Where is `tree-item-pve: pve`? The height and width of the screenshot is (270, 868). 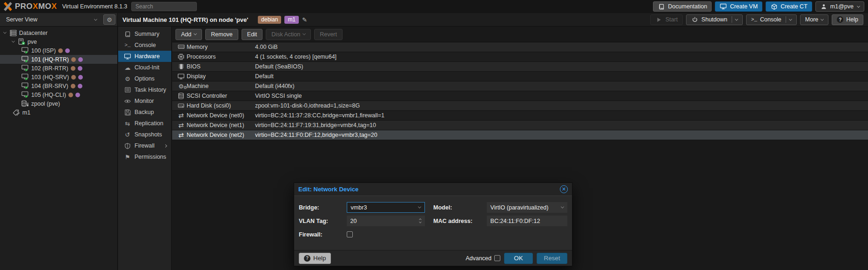
tree-item-pve: pve is located at coordinates (59, 42).